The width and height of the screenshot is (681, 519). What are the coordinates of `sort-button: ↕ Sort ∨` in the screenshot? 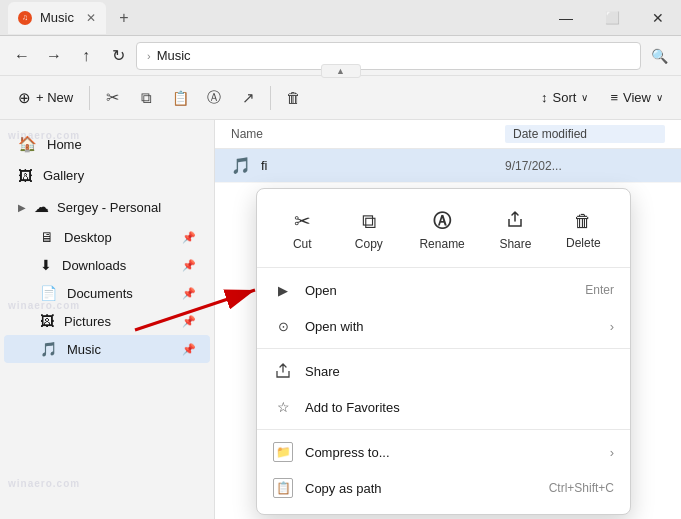 It's located at (564, 98).